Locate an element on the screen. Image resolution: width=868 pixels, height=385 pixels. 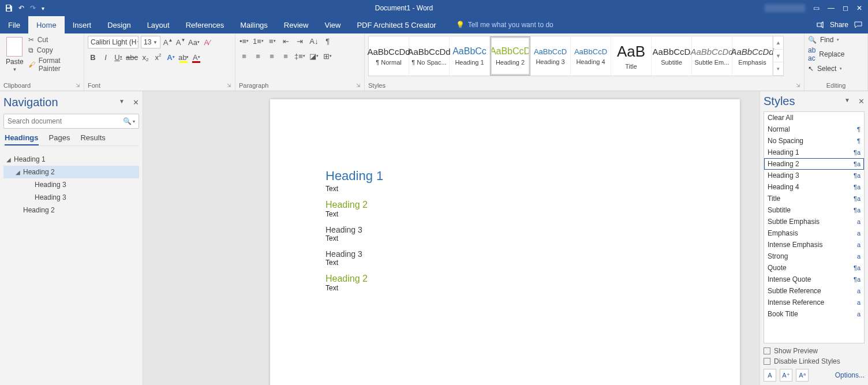
paste-button: Paste ▼ is located at coordinates (15, 54).